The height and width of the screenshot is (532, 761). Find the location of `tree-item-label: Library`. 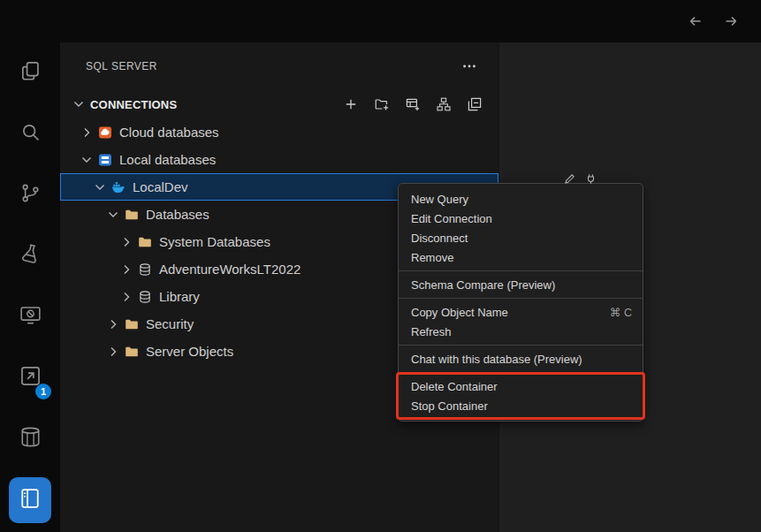

tree-item-label: Library is located at coordinates (179, 297).